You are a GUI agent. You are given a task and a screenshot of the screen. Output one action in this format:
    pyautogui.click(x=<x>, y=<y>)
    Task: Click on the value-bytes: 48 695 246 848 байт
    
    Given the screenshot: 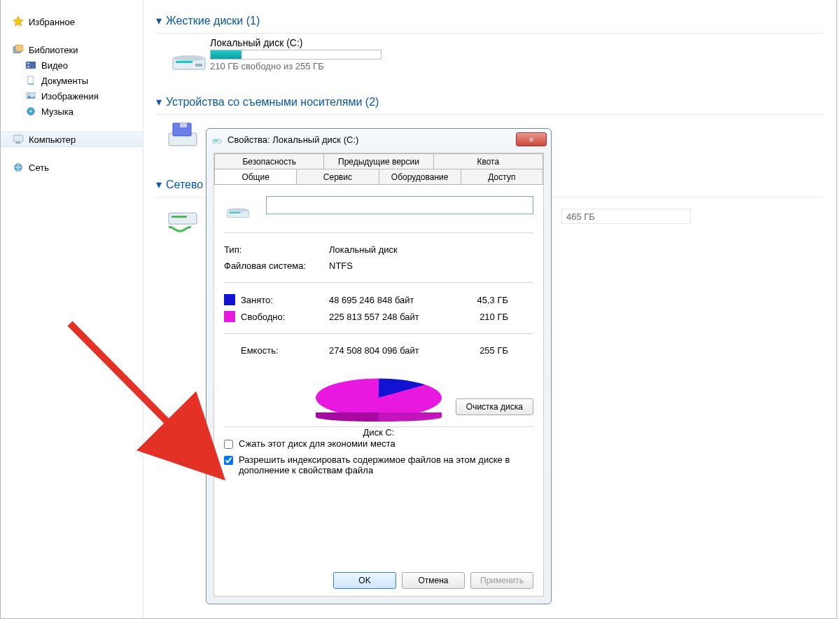 What is the action you would take?
    pyautogui.click(x=391, y=300)
    